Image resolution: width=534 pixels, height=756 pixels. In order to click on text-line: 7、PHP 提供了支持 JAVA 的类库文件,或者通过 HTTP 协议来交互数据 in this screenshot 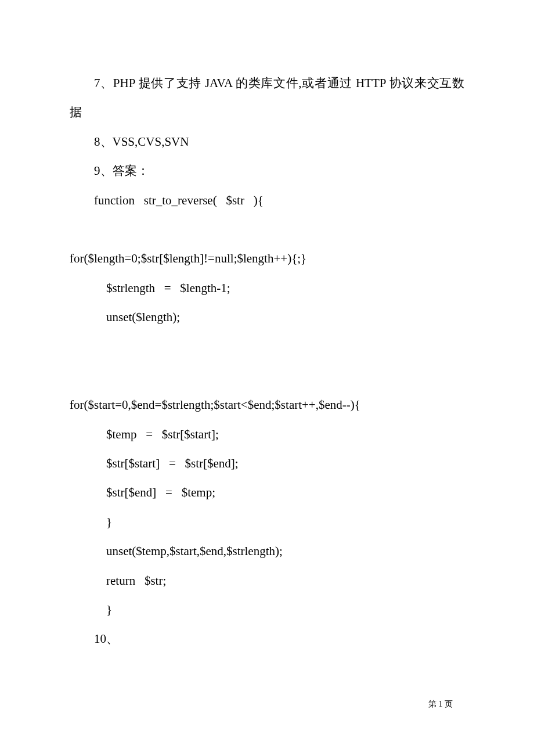, I will do `click(267, 98)`.